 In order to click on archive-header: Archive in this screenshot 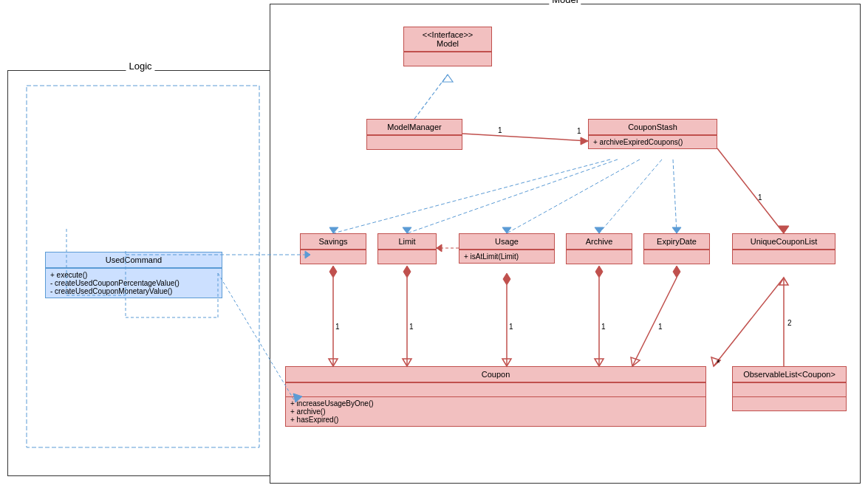, I will do `click(599, 242)`.